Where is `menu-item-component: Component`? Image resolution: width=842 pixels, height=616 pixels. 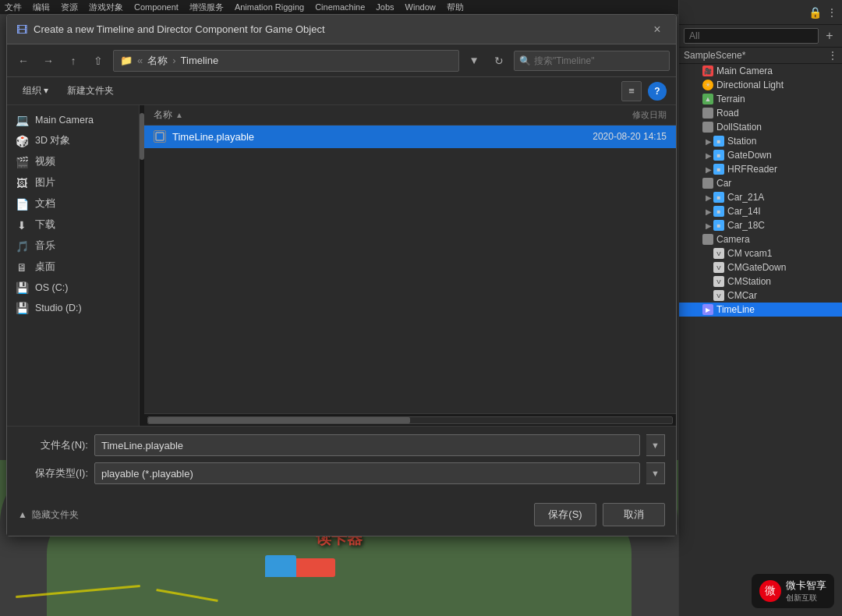 menu-item-component: Component is located at coordinates (156, 7).